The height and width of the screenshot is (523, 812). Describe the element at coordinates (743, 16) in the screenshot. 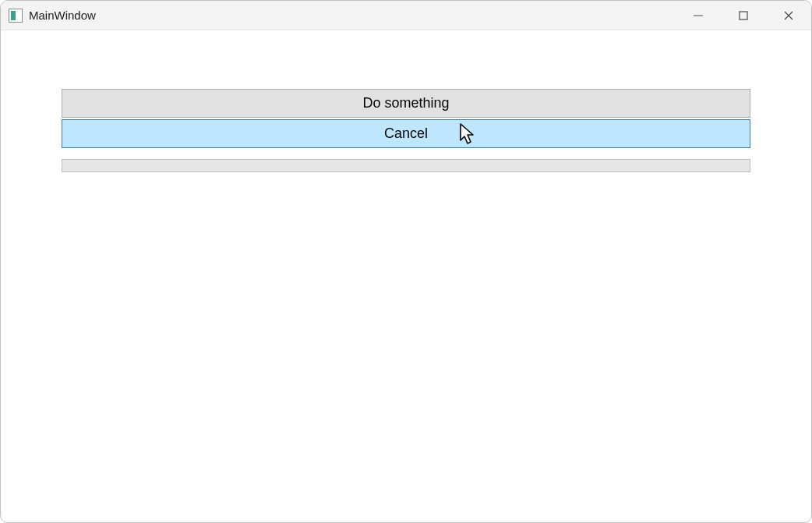

I see `maximize-button` at that location.